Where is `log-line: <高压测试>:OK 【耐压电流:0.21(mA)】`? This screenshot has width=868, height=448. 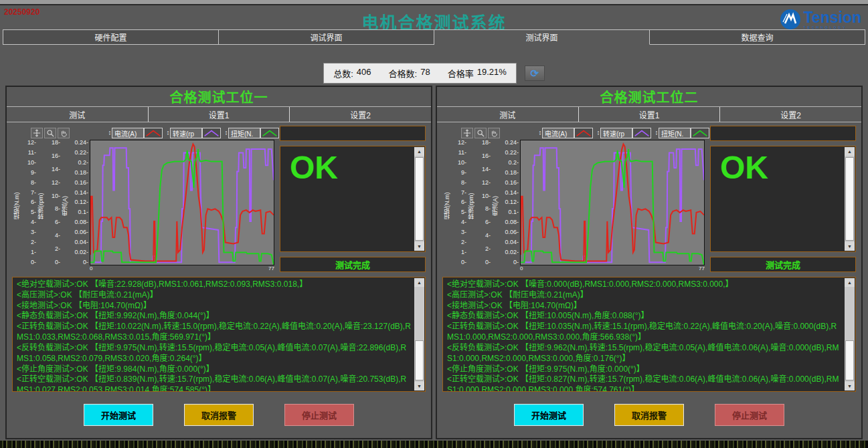 log-line: <高压测试>:OK 【耐压电流:0.21(mA)】 is located at coordinates (644, 296).